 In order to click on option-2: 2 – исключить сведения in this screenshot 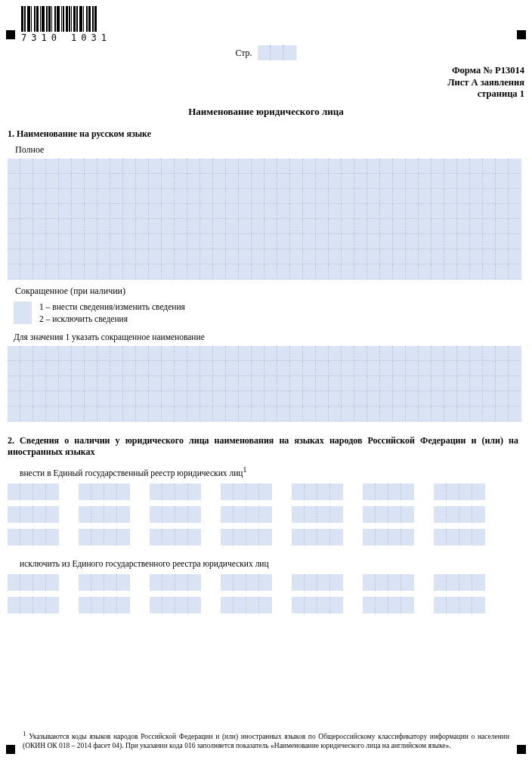, I will do `click(112, 320)`.